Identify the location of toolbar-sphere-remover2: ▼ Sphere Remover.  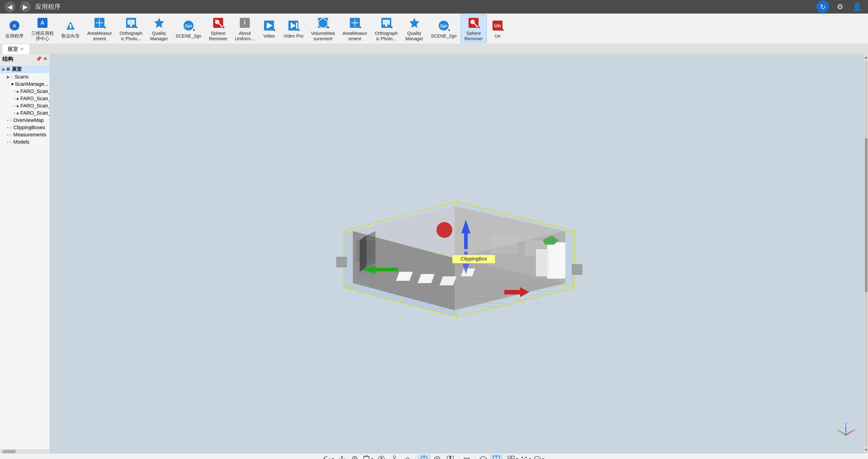
(474, 29).